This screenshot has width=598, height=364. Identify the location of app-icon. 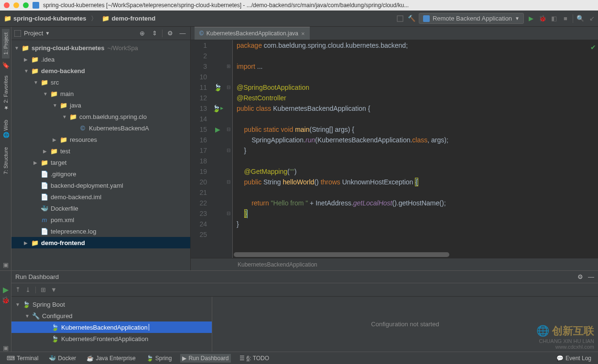
(36, 5).